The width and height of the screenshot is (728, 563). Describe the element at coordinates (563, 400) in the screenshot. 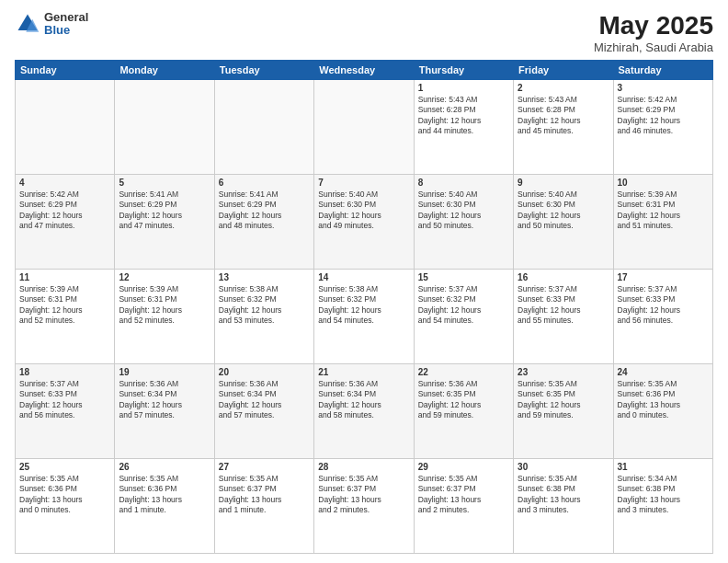

I see `day-info: Sunrise: 5:35 AM Sunset: 6:35 PM Dayligh…` at that location.